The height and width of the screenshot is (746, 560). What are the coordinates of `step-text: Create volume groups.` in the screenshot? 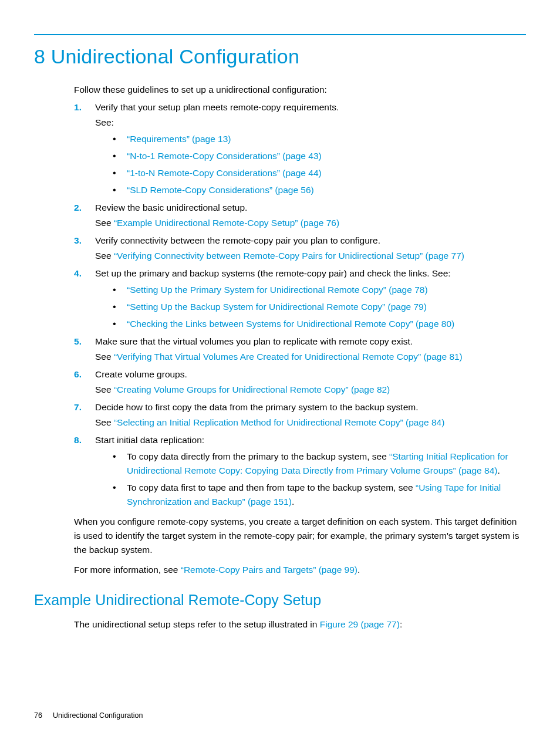 It's located at (311, 374).